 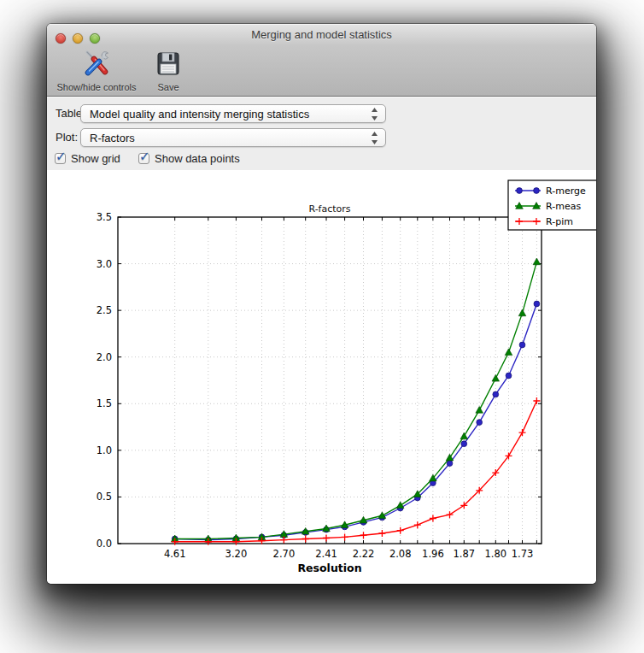 I want to click on save-button: Save, so click(x=168, y=71).